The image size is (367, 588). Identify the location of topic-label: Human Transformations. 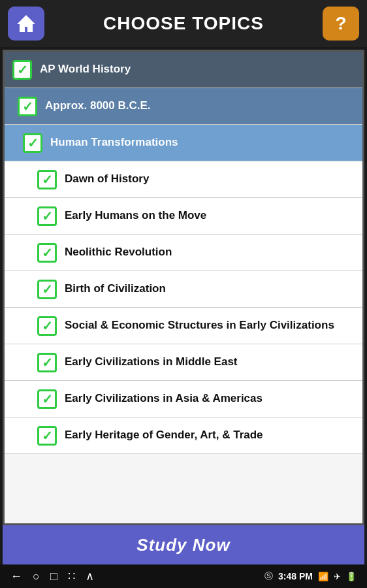
(202, 142).